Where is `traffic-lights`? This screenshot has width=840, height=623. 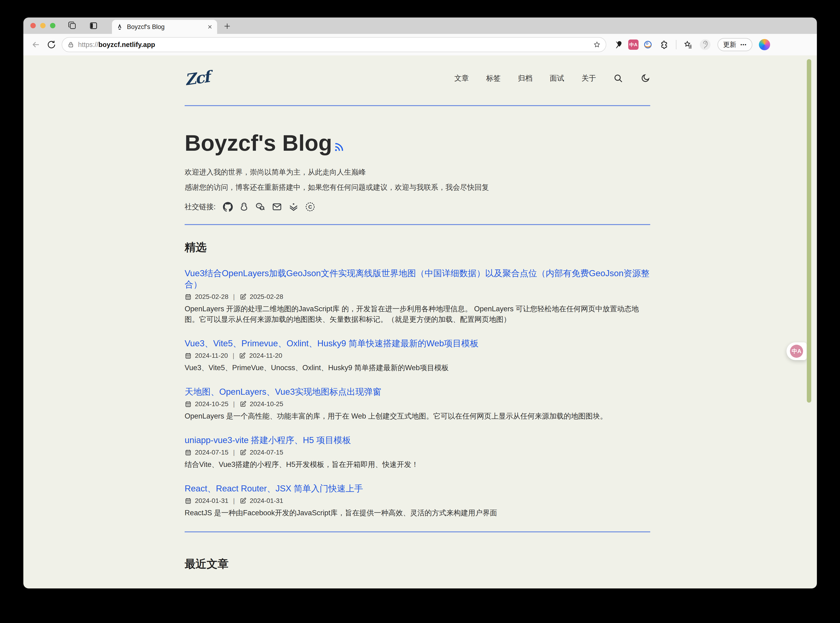 traffic-lights is located at coordinates (43, 26).